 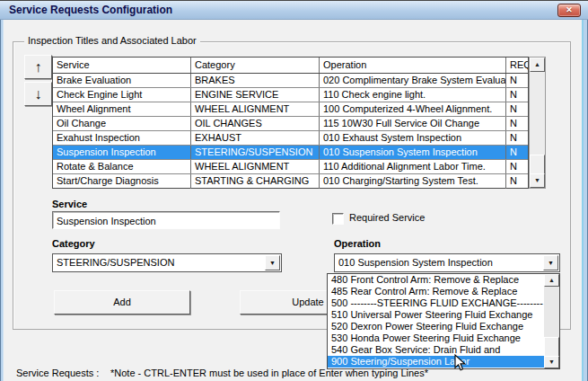 I want to click on table-header: Service Category Operation REQ, so click(x=291, y=66).